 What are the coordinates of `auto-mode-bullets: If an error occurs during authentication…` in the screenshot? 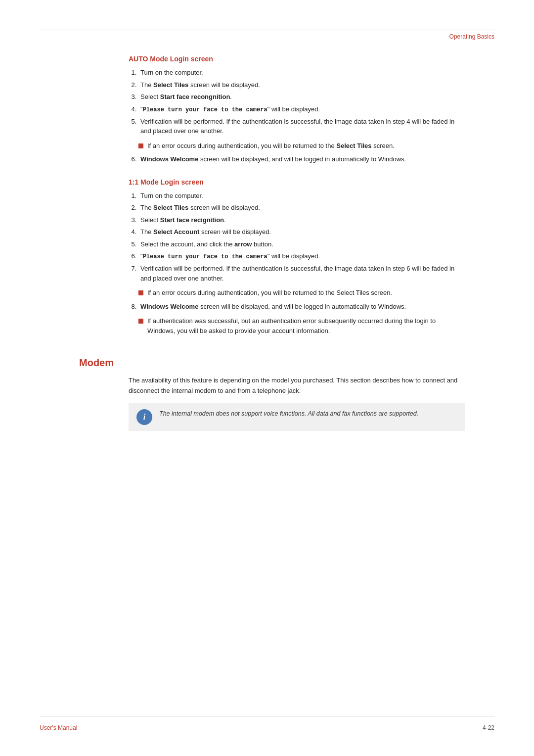 It's located at (302, 146).